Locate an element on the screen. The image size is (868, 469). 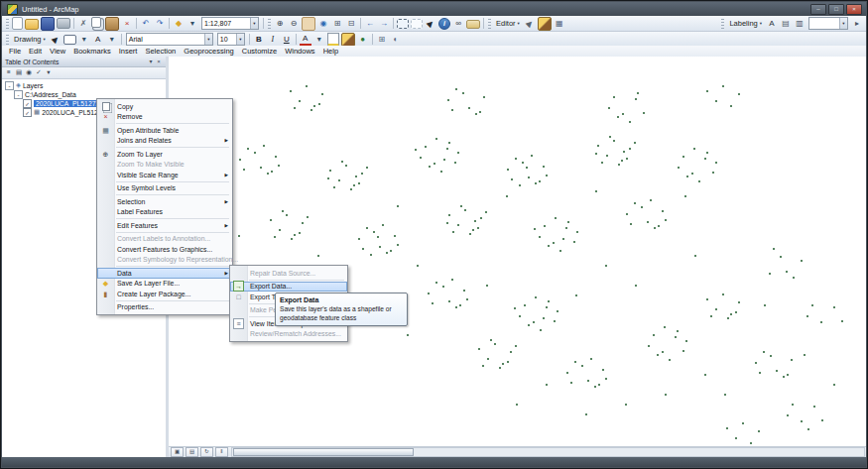
label-manager-icon: A is located at coordinates (772, 24).